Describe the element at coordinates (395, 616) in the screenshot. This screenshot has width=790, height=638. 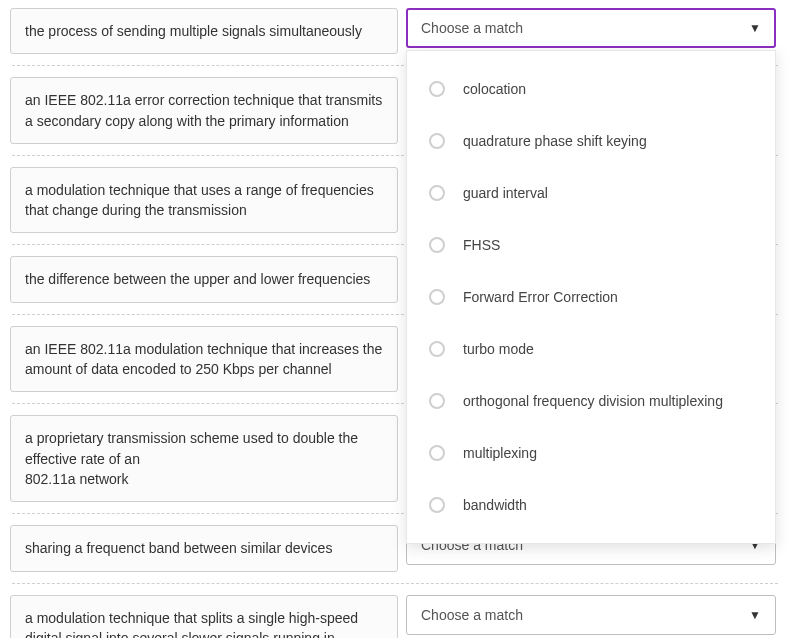
I see `match-row: a modulation technique that splits a sin…` at that location.